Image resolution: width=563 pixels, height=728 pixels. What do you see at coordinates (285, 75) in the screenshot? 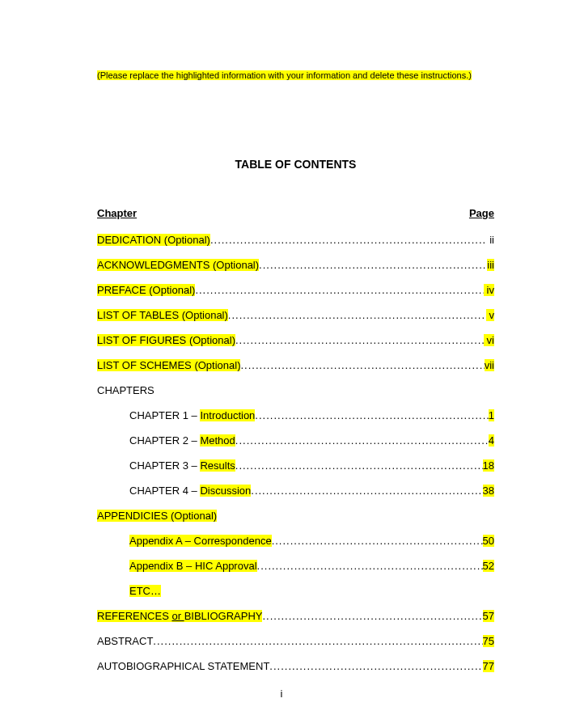
I see `instruction-text: (Please replace the highlighted informat…` at bounding box center [285, 75].